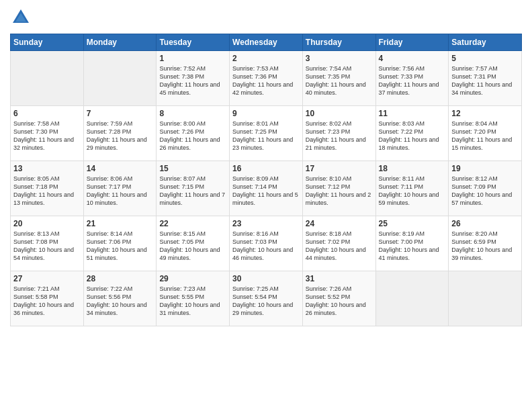  I want to click on day-info: Sunrise: 7:21 AM Sunset: 5:58 PM Dayligh…, so click(47, 301).